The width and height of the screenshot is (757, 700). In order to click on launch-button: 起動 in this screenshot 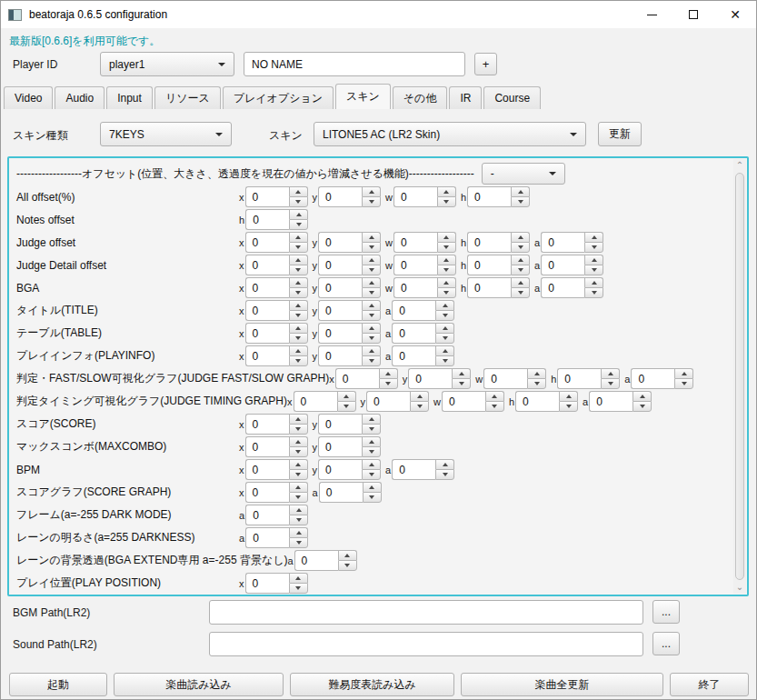, I will do `click(58, 685)`.